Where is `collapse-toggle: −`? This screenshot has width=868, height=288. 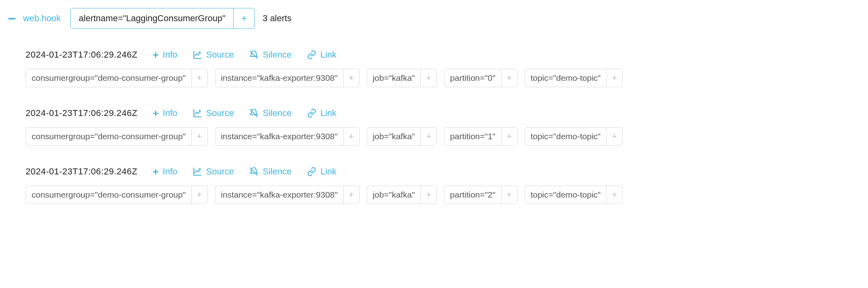
collapse-toggle: − is located at coordinates (12, 18).